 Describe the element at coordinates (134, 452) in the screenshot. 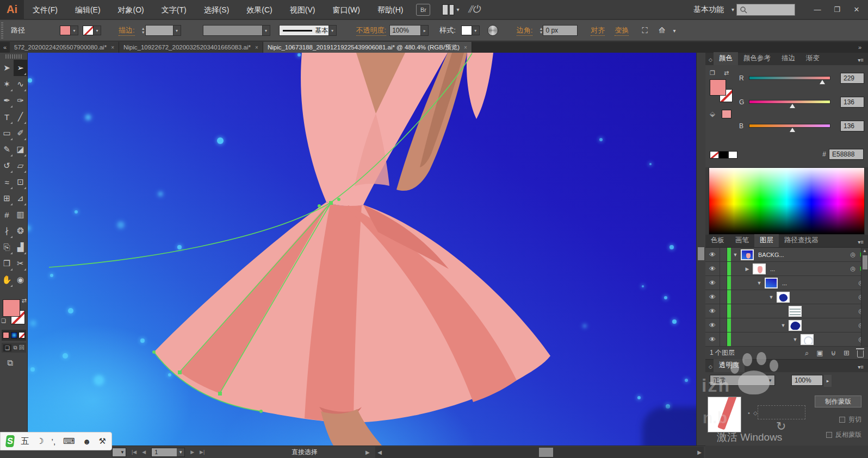

I see `first-artboard-icon: |◀` at that location.